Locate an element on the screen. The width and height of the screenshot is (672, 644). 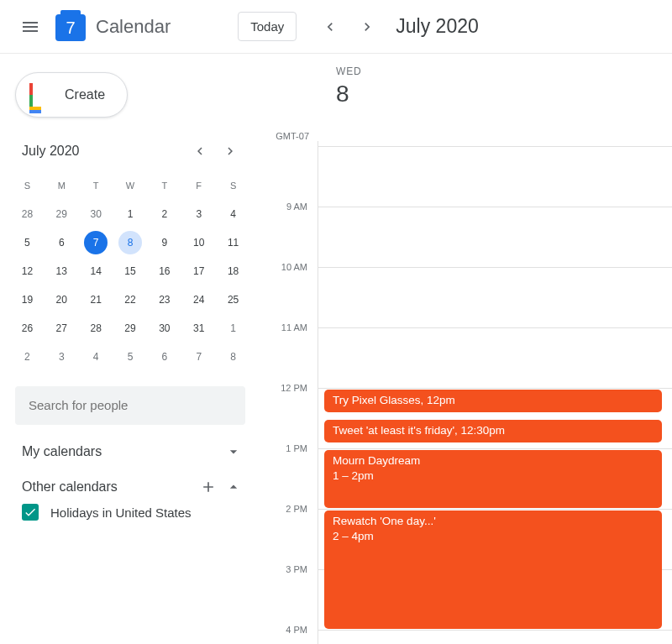
my-calendars-section: My calendars is located at coordinates (130, 452).